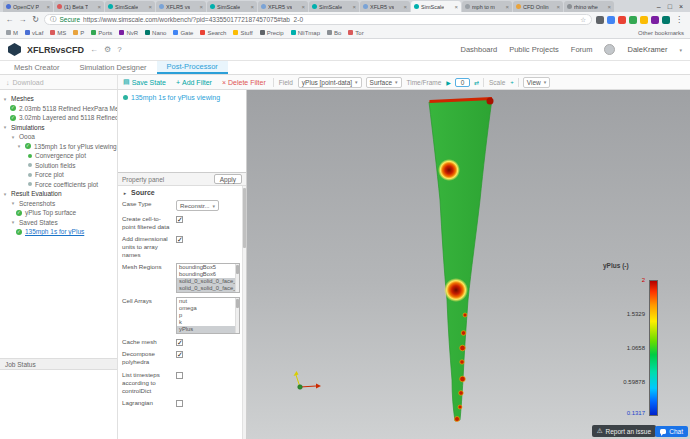 The width and height of the screenshot is (690, 439). Describe the element at coordinates (78, 33) in the screenshot. I see `bookmark-item: P` at that location.